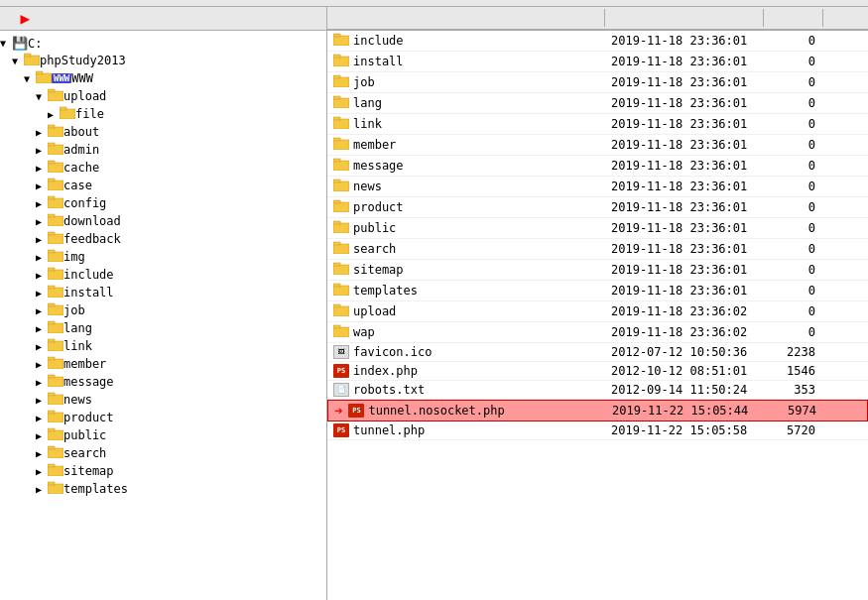  I want to click on red-arrow-indicator: ➜, so click(338, 411).